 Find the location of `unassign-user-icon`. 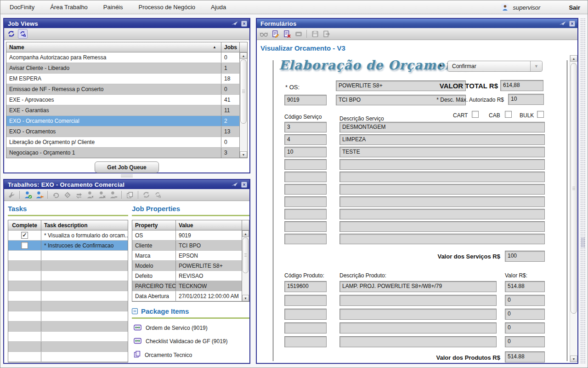

unassign-user-icon is located at coordinates (113, 195).